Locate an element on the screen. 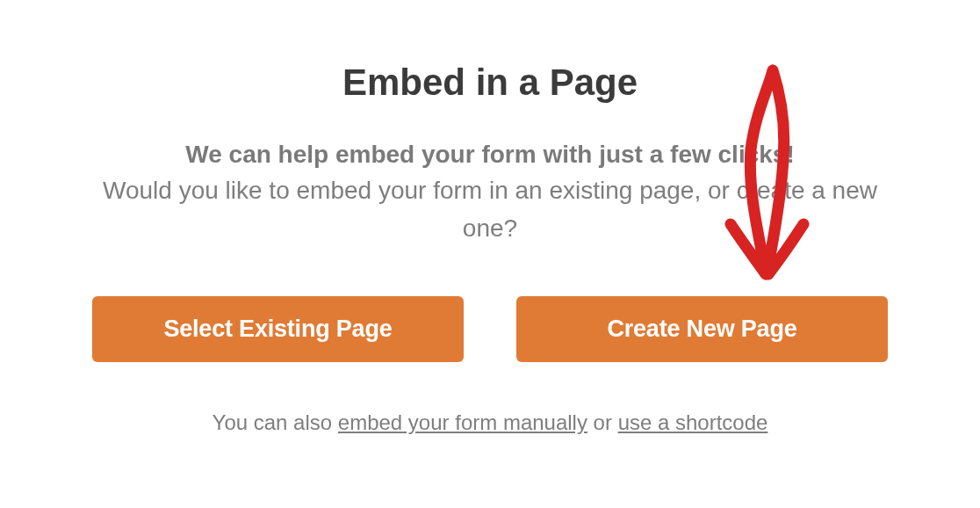  select-existing-page-button: Select Existing Page is located at coordinates (277, 329).